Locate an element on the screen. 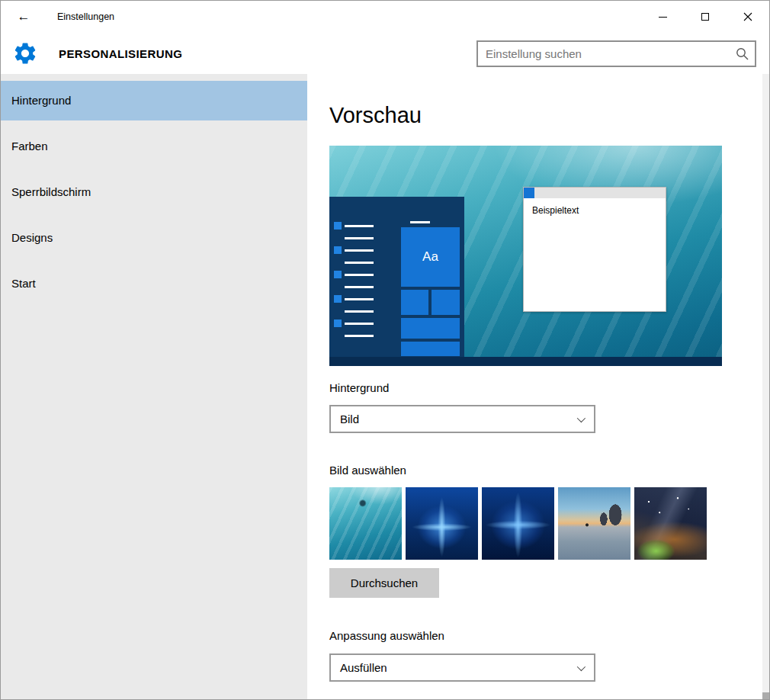  choose-image-label: Bild auswählen is located at coordinates (367, 470).